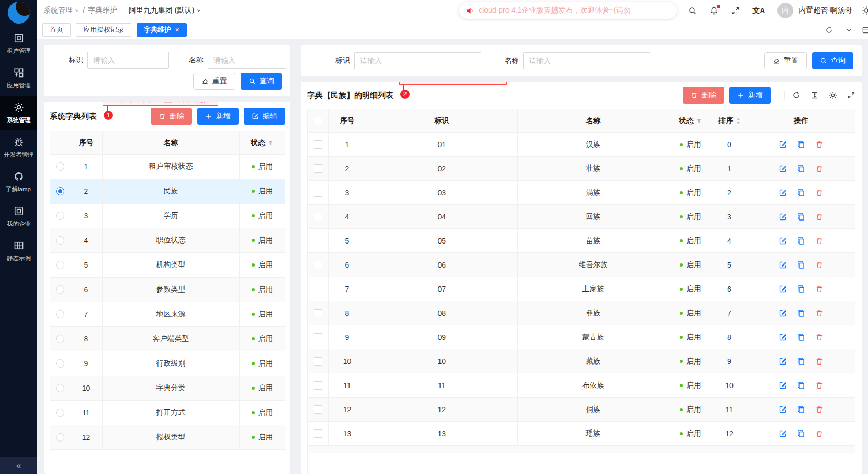 The width and height of the screenshot is (868, 474). I want to click on dict-type-name-input, so click(247, 60).